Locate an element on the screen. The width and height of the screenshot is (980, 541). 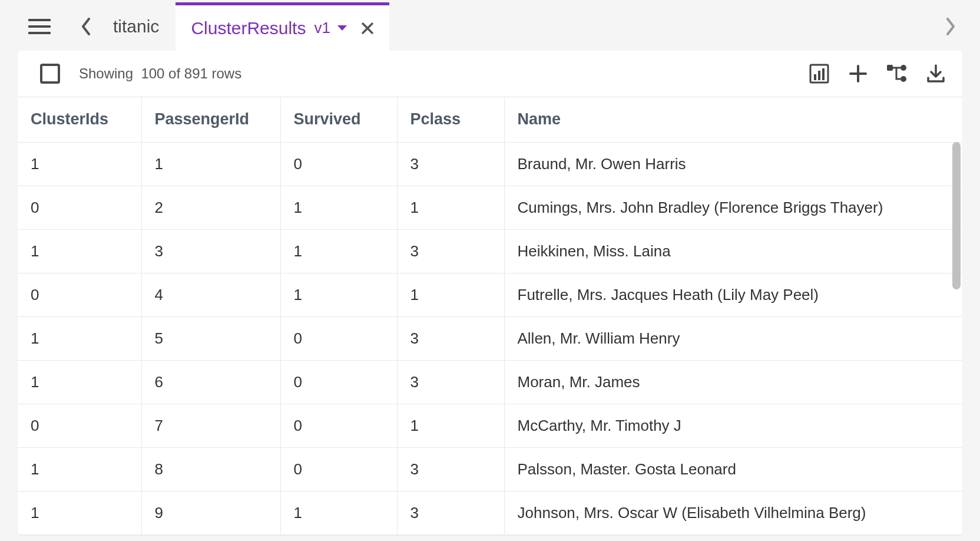
table-row: 1603Moran, Mr. Jamesr is located at coordinates (490, 382).